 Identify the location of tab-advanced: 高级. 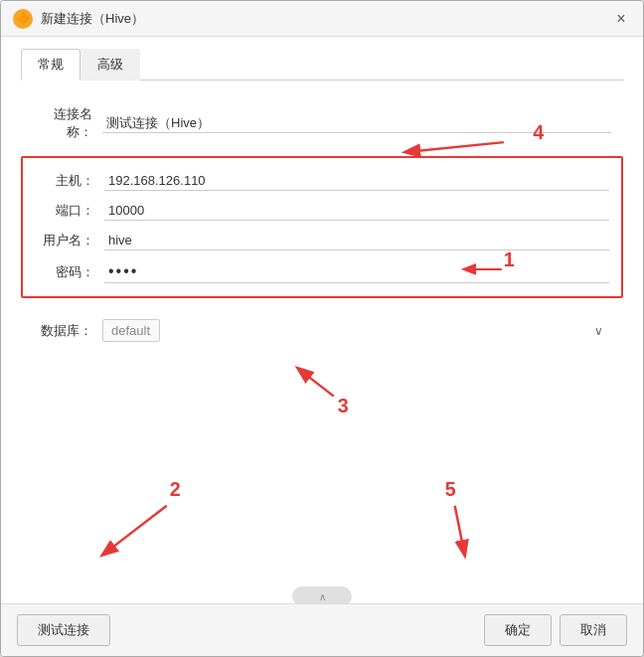
(110, 65).